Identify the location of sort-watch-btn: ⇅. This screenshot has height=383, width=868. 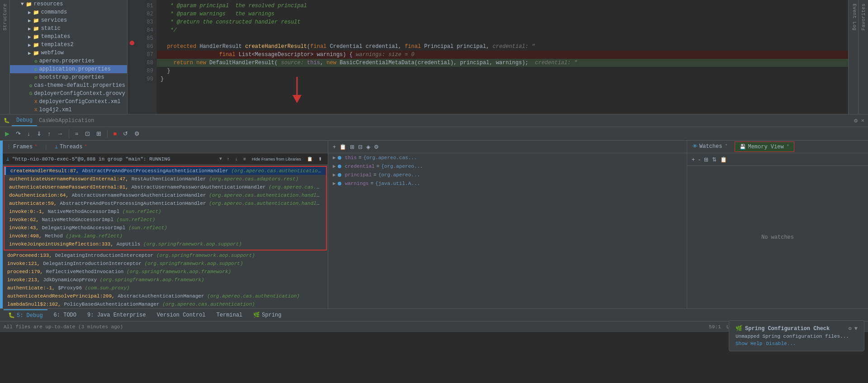
(714, 160).